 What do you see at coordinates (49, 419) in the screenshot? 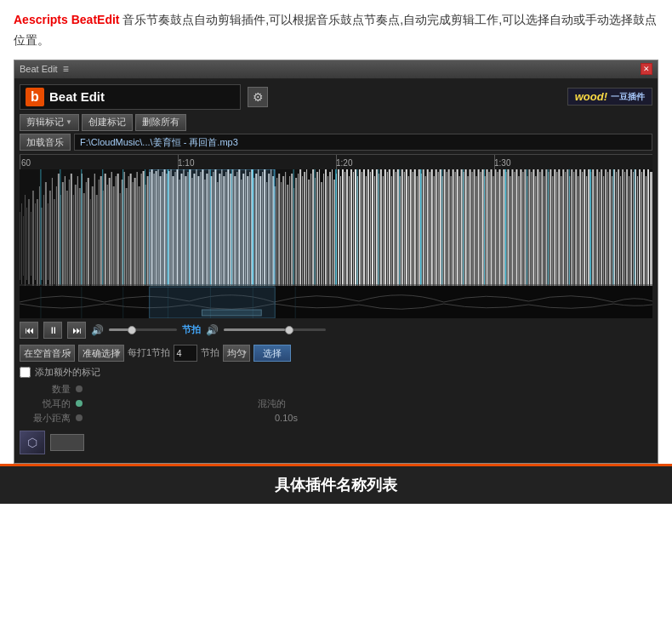
I see `mindist-label: 最小距离` at bounding box center [49, 419].